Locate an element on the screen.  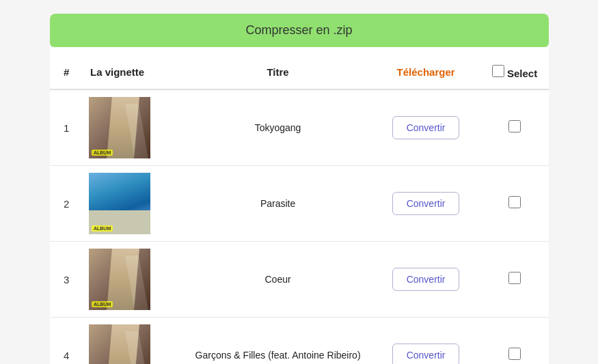
table-row: 4ALBUMGarçons & Filles (feat. Antoine Ri… is located at coordinates (299, 341).